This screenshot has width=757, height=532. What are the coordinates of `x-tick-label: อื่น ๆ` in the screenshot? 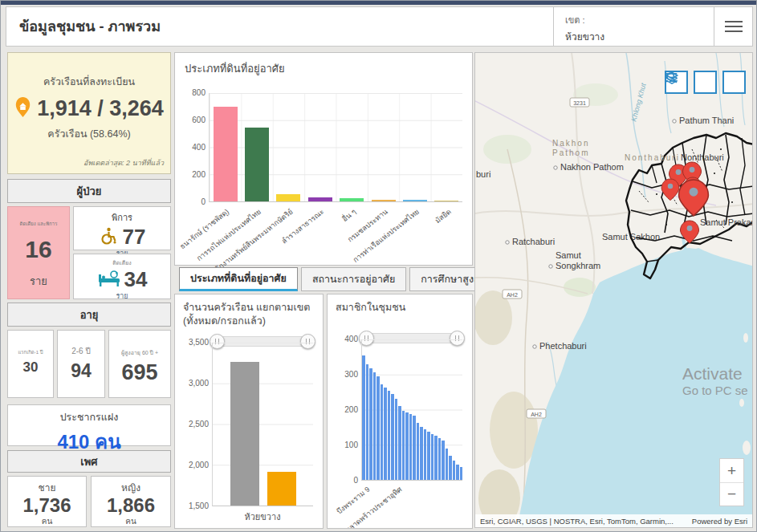 It's located at (349, 215).